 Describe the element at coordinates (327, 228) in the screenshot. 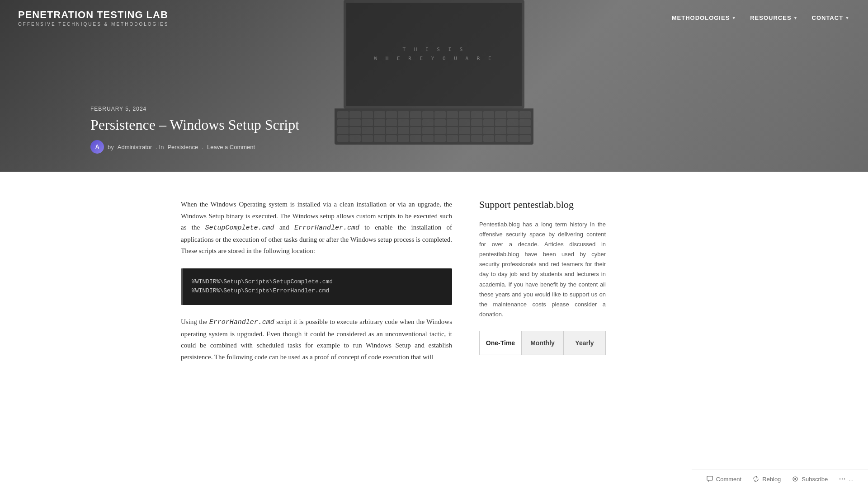

I see `code-inline-2: ErrorHandler.cmd` at that location.